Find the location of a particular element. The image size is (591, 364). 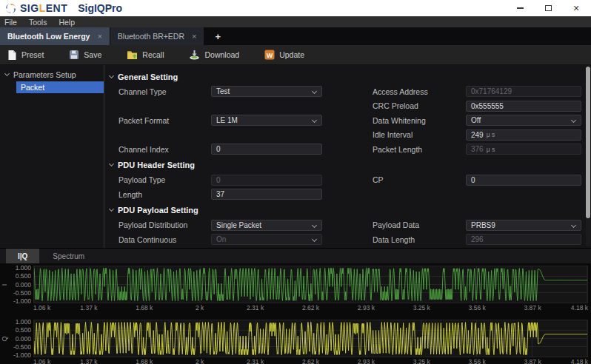

y-tick-label: 0.000 is located at coordinates (24, 285).